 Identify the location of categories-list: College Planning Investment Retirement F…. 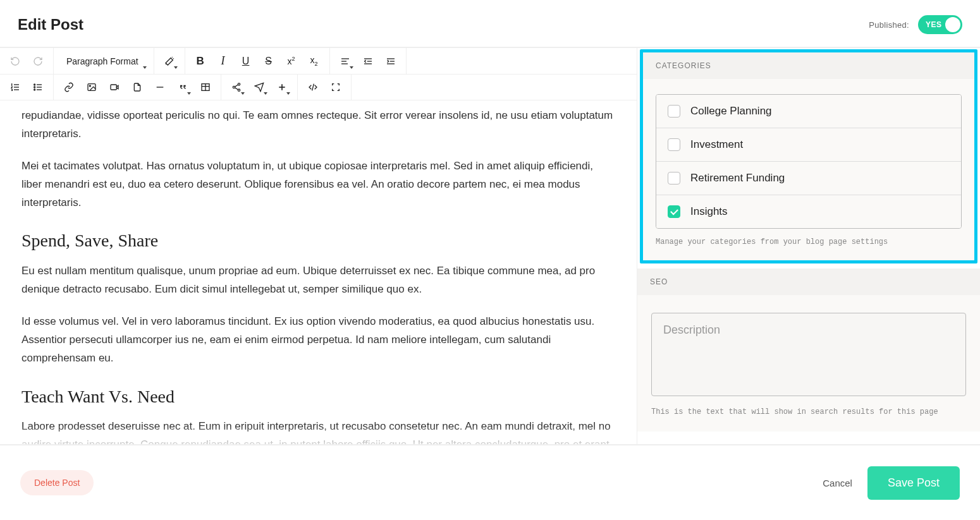
(809, 162).